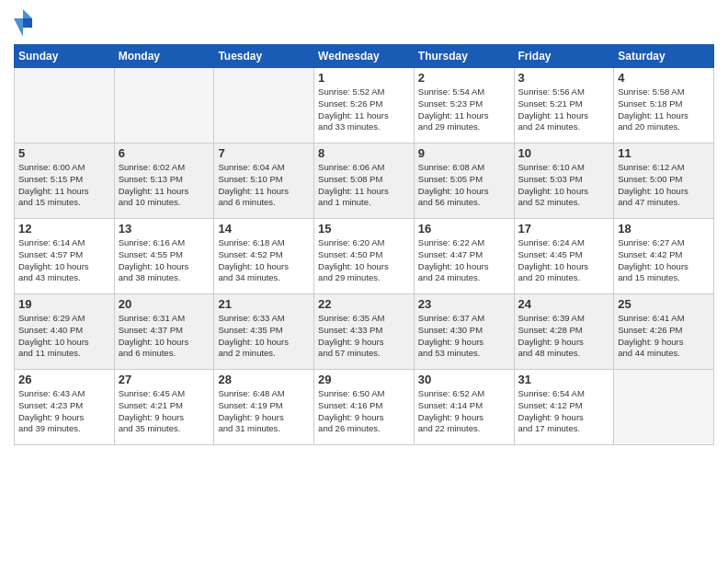  I want to click on day-info: Sunrise: 6:45 AMSunset: 4:21 PMDaylight:…, so click(165, 412).